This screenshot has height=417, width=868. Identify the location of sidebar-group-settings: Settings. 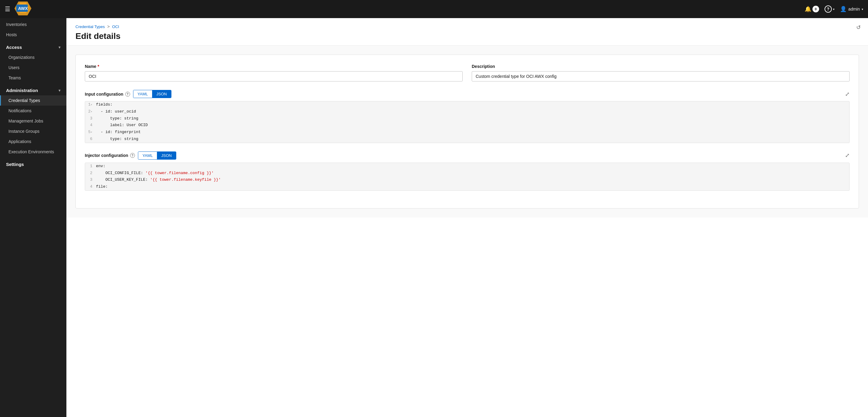
(33, 164).